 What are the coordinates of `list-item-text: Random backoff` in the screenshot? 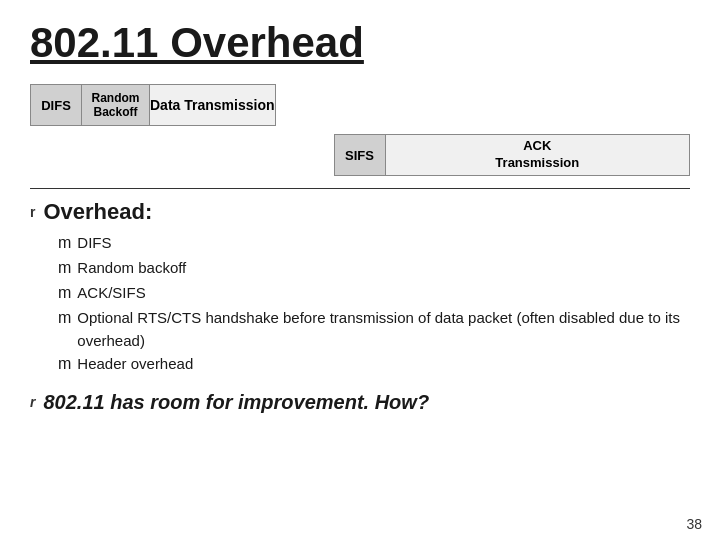 It's located at (132, 268).